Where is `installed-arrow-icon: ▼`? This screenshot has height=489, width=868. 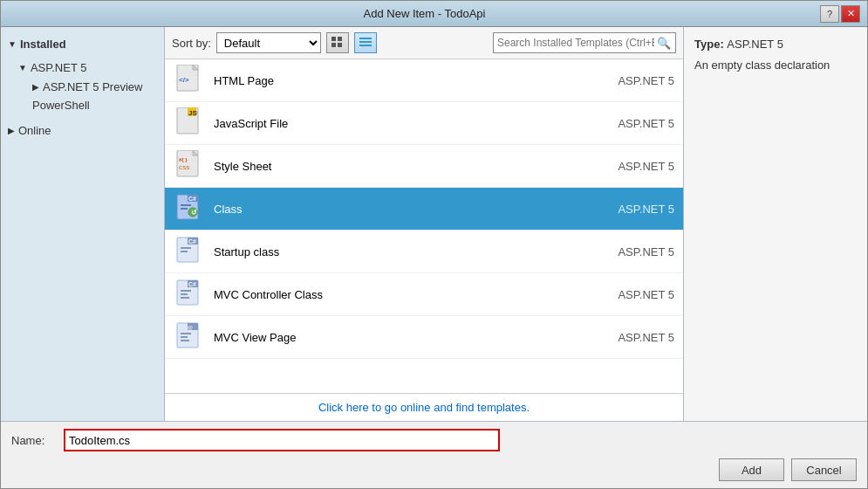 installed-arrow-icon: ▼ is located at coordinates (12, 44).